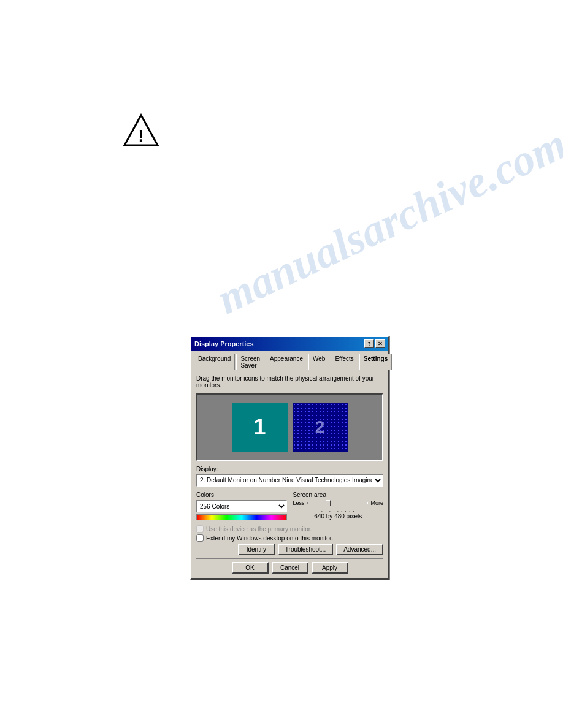  What do you see at coordinates (330, 567) in the screenshot?
I see `apply-button: Apply` at bounding box center [330, 567].